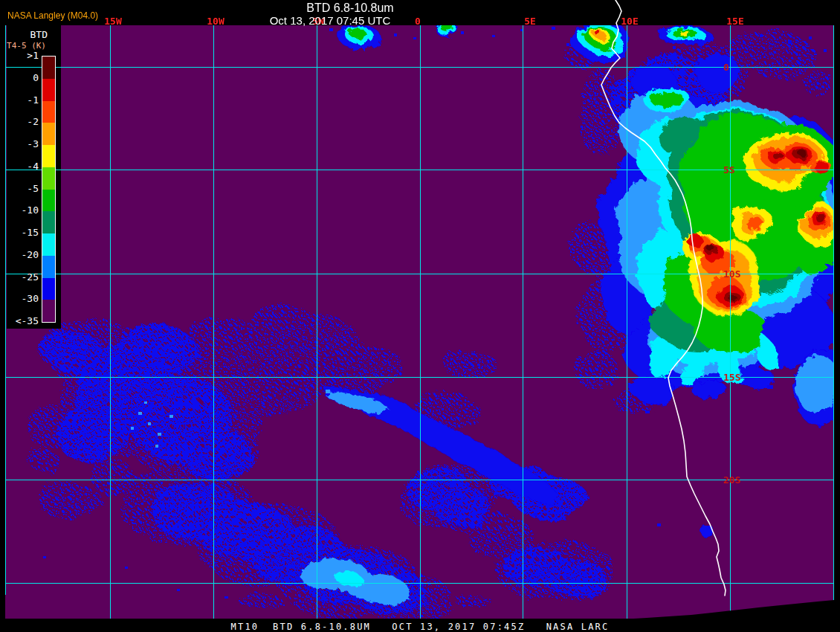  I want to click on lat-label-20S: 20S, so click(731, 480).